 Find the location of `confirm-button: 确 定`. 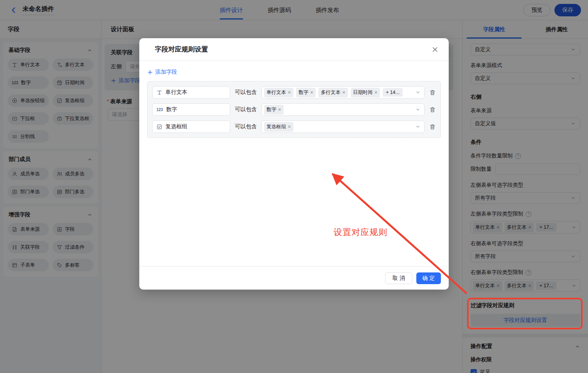

confirm-button: 确 定 is located at coordinates (428, 278).